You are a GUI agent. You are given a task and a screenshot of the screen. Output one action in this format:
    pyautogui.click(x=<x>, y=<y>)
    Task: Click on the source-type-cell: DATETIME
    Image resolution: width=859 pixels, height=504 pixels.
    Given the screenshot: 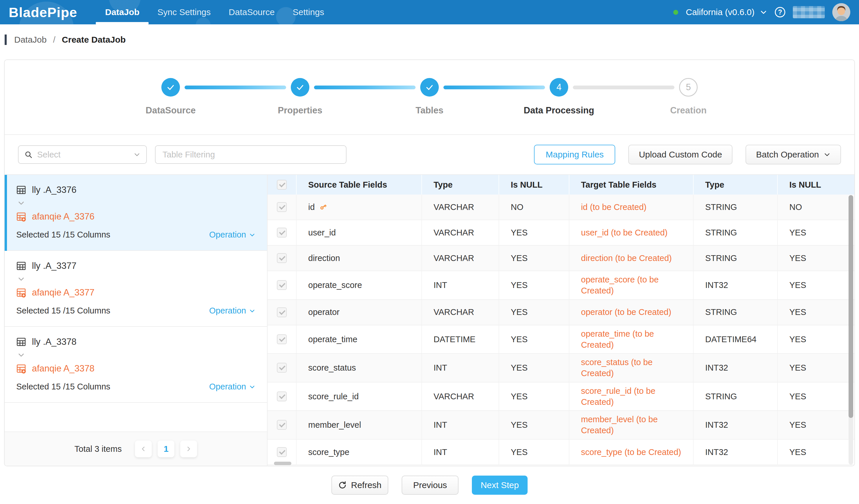 What is the action you would take?
    pyautogui.click(x=461, y=339)
    